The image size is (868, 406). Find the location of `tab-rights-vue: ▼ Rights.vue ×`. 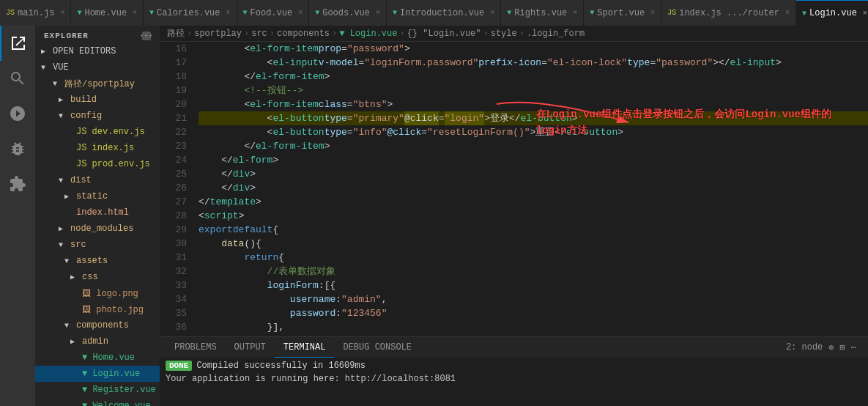

tab-rights-vue: ▼ Rights.vue × is located at coordinates (542, 13).